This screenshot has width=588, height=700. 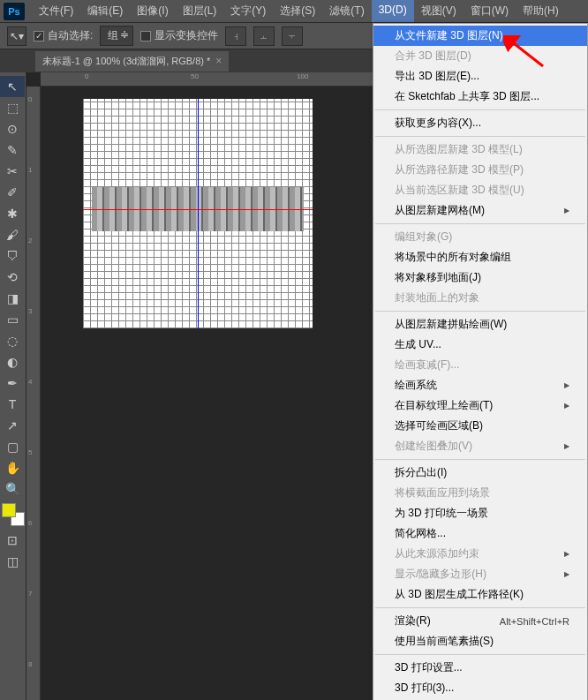 I want to click on marquee-tool: ⬚, so click(x=12, y=108).